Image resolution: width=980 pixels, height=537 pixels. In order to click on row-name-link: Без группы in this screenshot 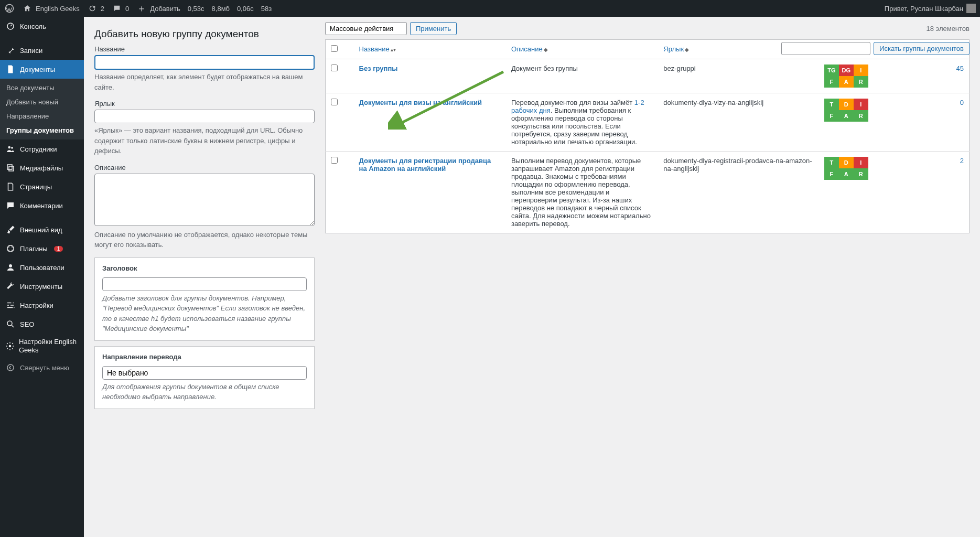, I will do `click(379, 68)`.